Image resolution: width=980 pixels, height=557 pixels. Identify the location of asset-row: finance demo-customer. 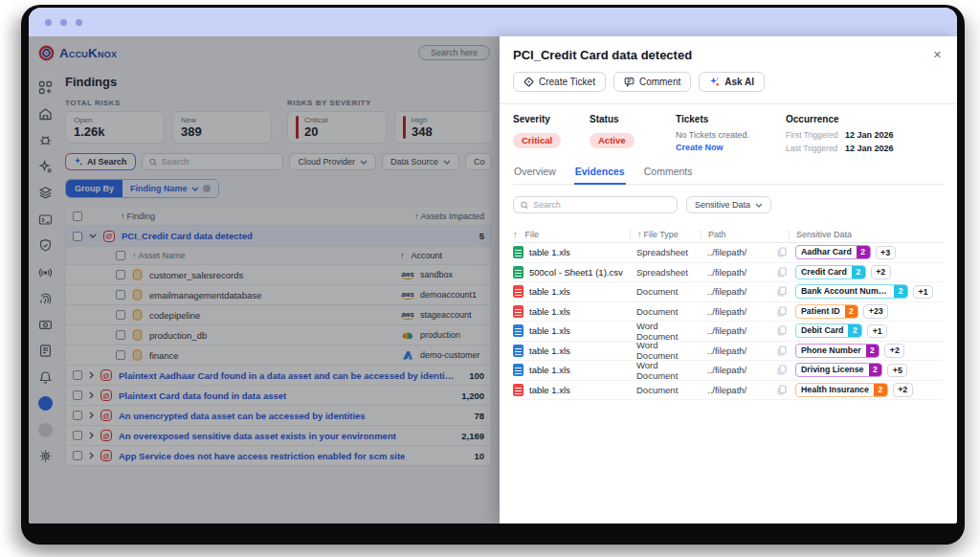
(278, 356).